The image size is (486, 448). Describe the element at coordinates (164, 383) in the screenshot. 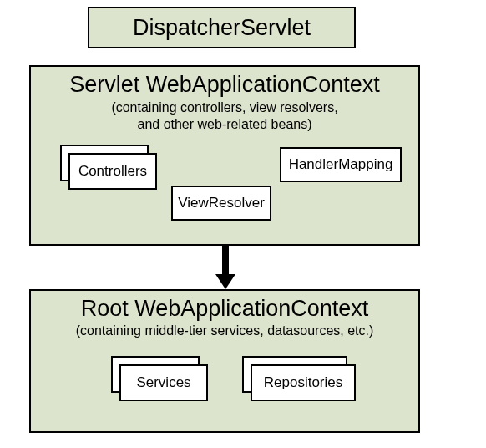

I see `services-label: Services` at that location.